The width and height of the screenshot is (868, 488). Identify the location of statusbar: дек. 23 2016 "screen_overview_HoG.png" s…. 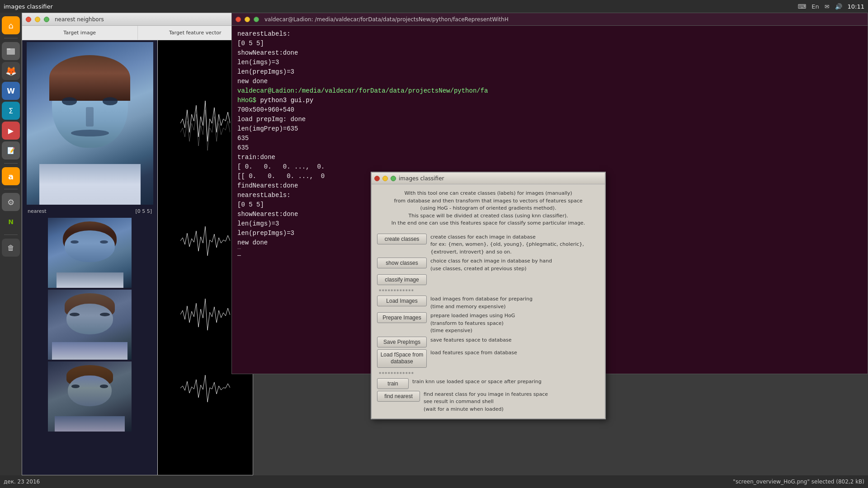
(434, 482).